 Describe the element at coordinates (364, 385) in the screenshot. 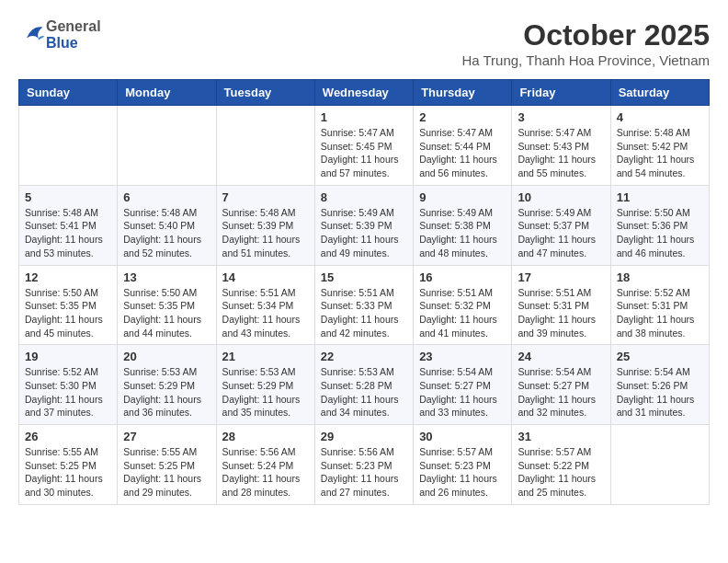

I see `week-row: 19Sunrise: 5:52 AM Sunset: 5:30 PM Dayli…` at that location.